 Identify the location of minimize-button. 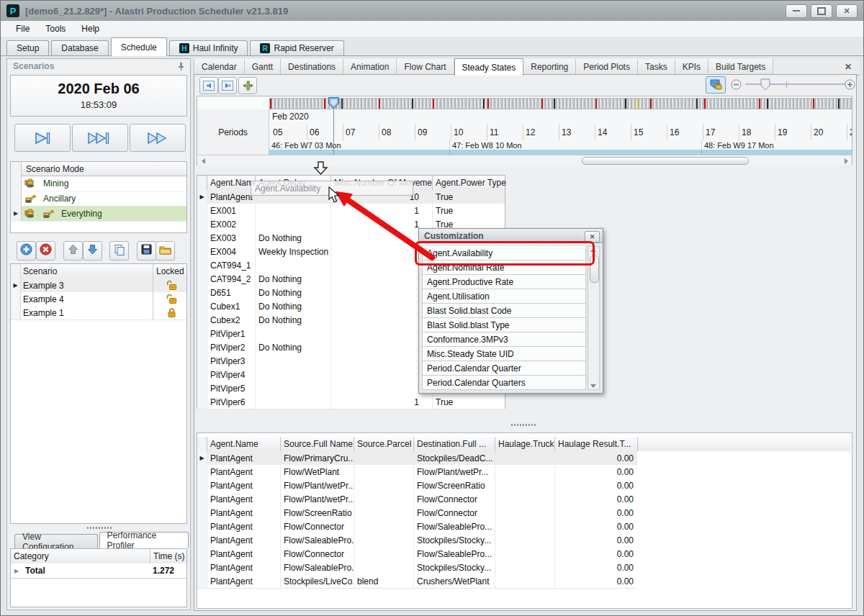
(796, 12).